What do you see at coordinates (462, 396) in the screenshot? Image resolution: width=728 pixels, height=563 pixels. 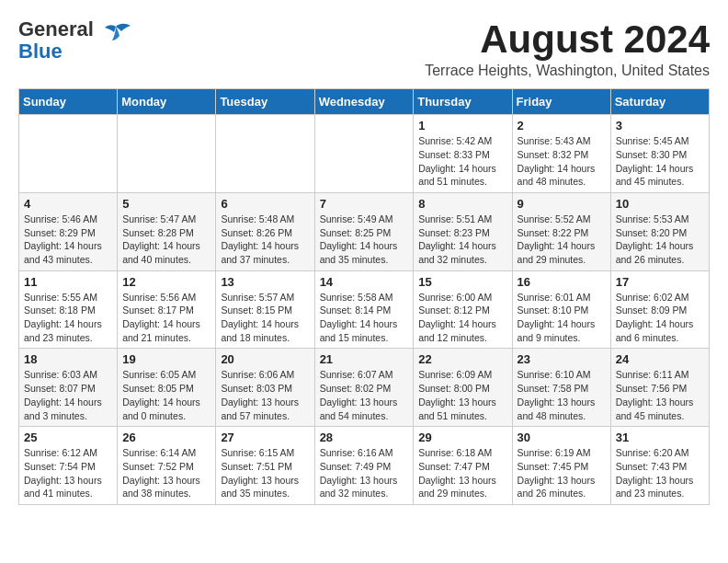 I see `day-info: Sunrise: 6:09 AMSunset: 8:00 PMDaylight:…` at bounding box center [462, 396].